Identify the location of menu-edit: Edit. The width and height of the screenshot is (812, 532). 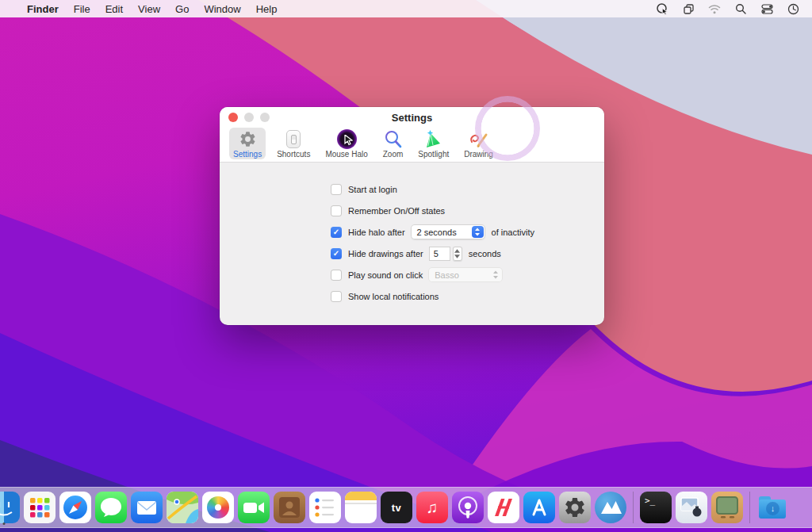
(114, 10).